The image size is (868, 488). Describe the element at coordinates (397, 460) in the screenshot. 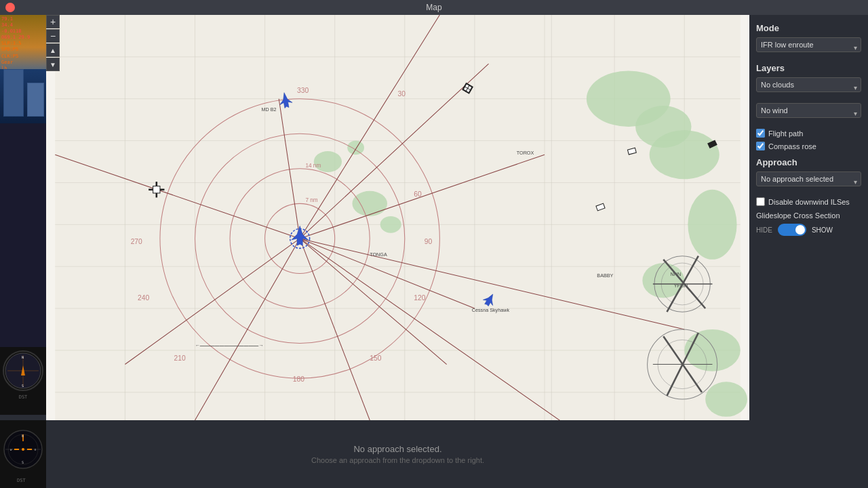

I see `approach-sub-text: Choose an approach from the dropdown to …` at that location.